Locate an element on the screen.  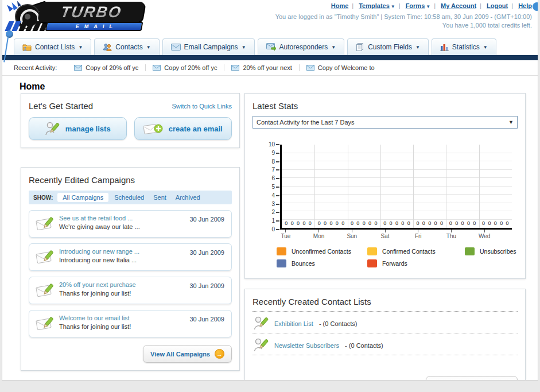
contact-lists-panel: Recently Created Contact Lists Exhibitio… is located at coordinates (385, 335).